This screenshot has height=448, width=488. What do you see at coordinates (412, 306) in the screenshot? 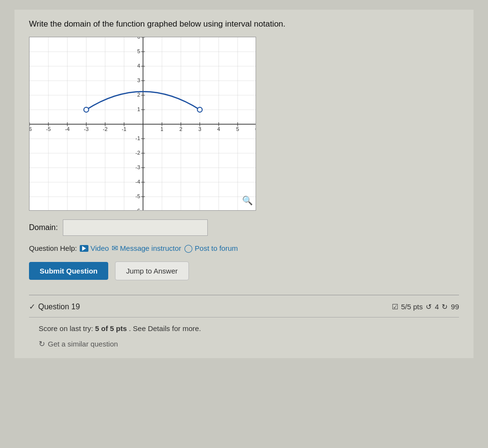
I see `points-value: 5/5 pts` at bounding box center [412, 306].